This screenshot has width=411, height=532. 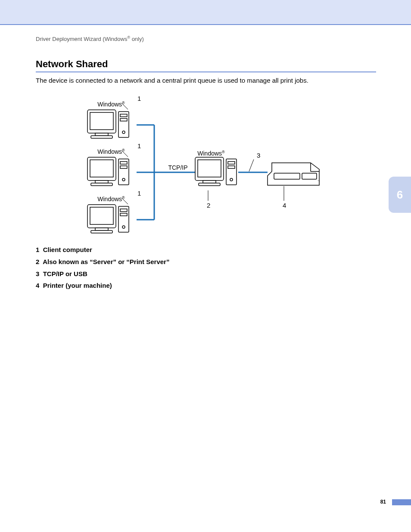 I want to click on legend-list: 1 Client computer 2 Also known as “Serve…, so click(x=103, y=268).